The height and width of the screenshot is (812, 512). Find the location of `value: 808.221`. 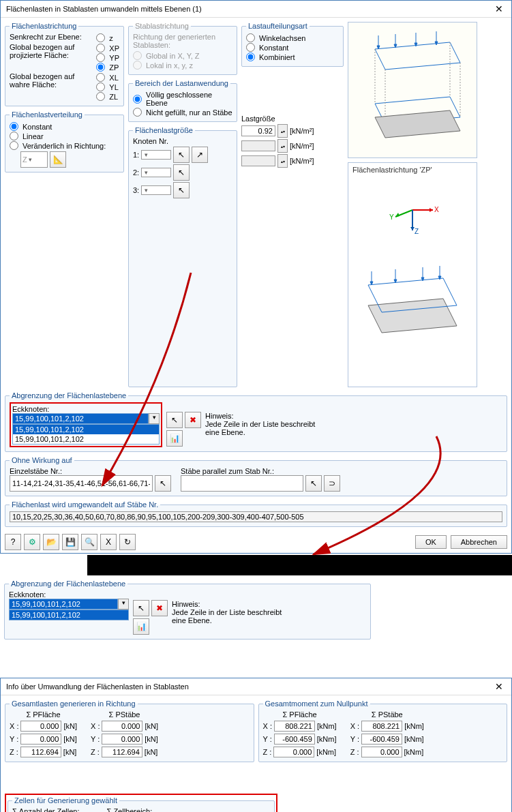

value: 808.221 is located at coordinates (382, 726).